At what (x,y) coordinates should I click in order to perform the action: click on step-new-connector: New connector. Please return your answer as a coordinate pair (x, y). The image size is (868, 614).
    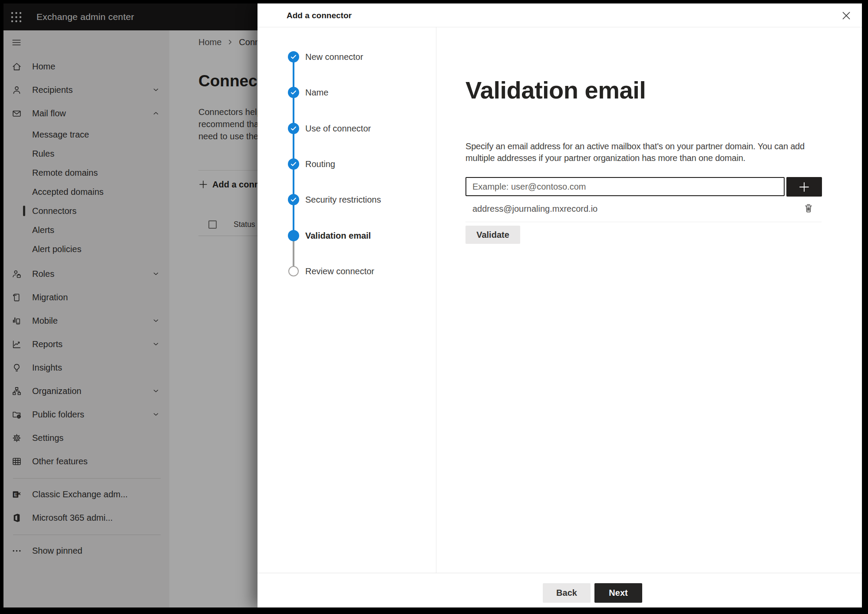
    Looking at the image, I should click on (326, 57).